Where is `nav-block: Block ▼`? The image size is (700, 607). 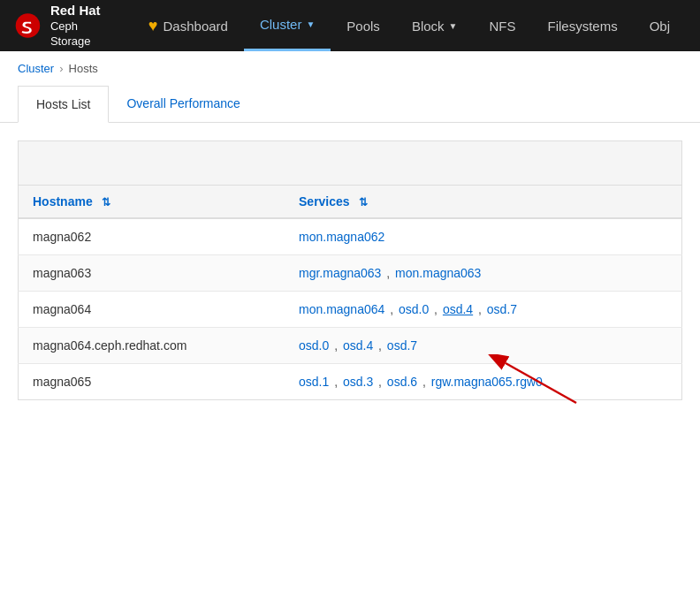 nav-block: Block ▼ is located at coordinates (435, 26).